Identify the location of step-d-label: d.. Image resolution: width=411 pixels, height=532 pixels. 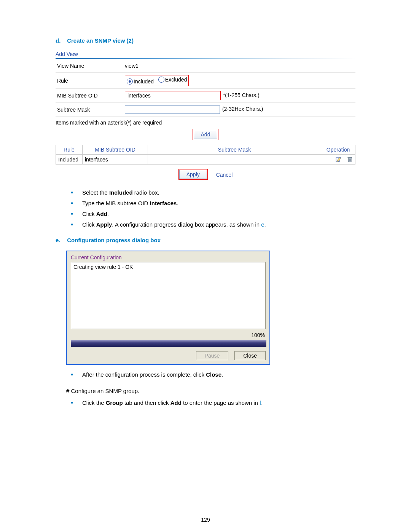
(61, 41).